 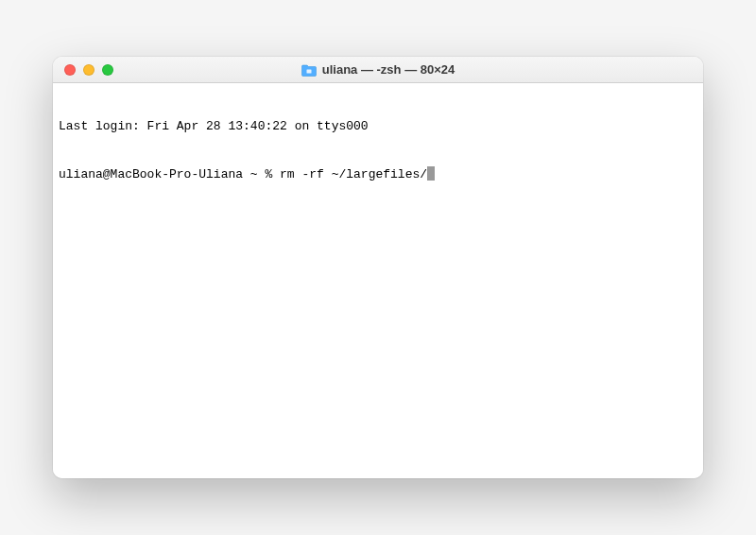 What do you see at coordinates (169, 174) in the screenshot?
I see `prompt-text: uliana@MacBook-Pro-Uliana ~ %` at bounding box center [169, 174].